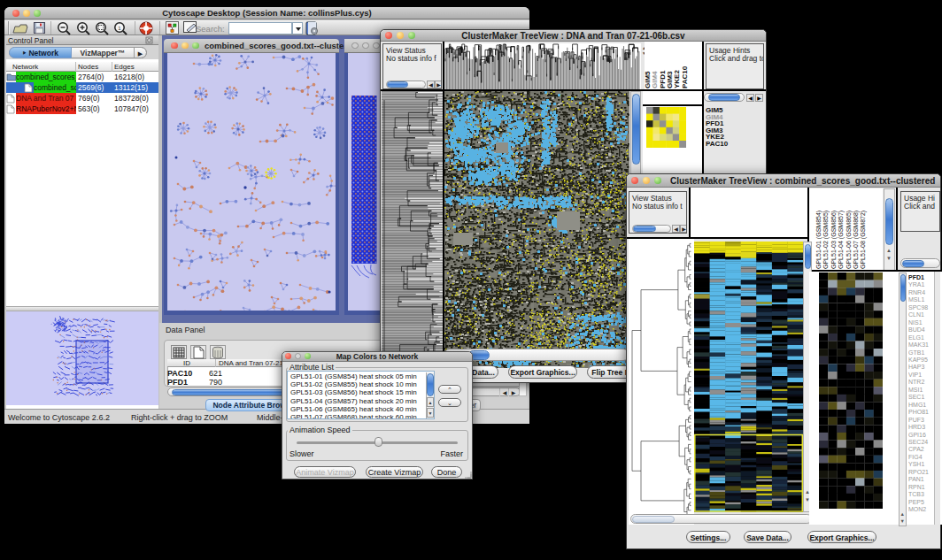 Image resolution: width=942 pixels, height=560 pixels. I want to click on svg-text: GPL51-08 (GSM872), so click(863, 240).